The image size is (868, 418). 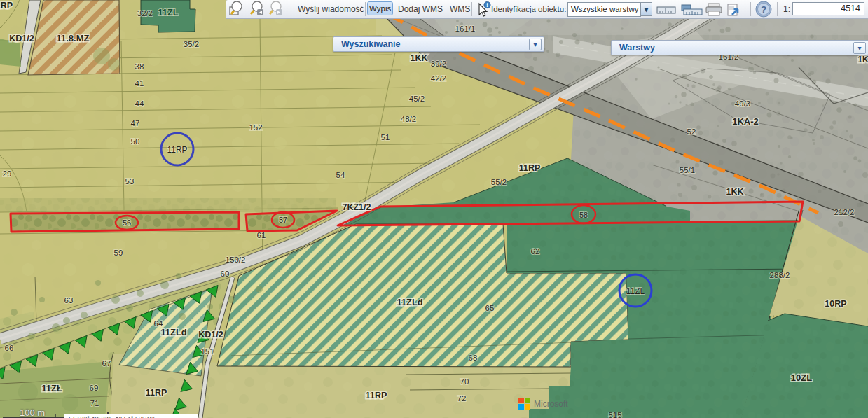 I want to click on svg-text: 49/3, so click(x=743, y=104).